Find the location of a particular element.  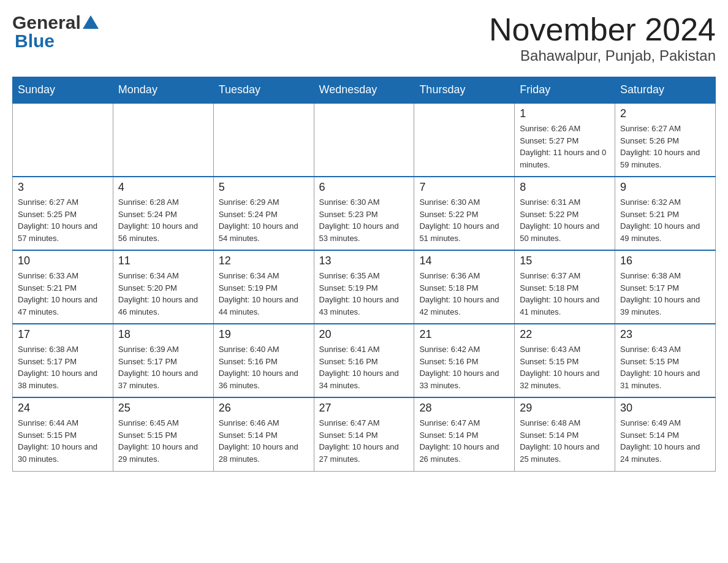

day-number: 7 is located at coordinates (464, 188).